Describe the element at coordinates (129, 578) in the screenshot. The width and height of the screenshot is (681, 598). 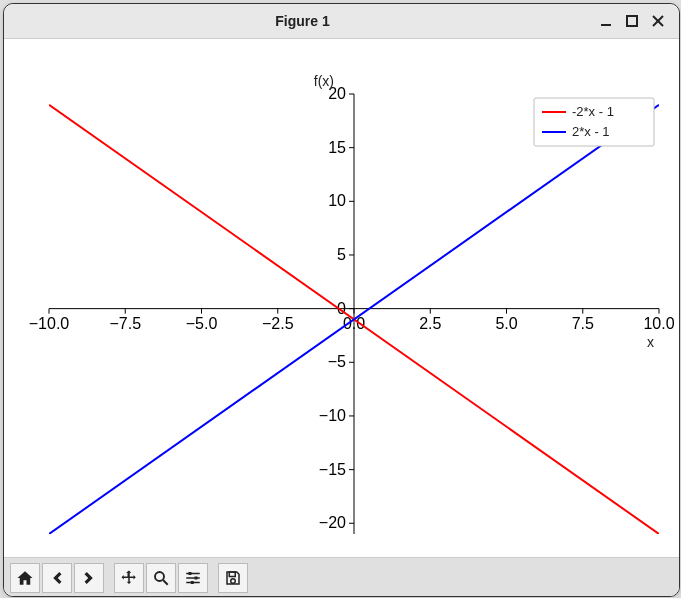
I see `pan-button` at that location.